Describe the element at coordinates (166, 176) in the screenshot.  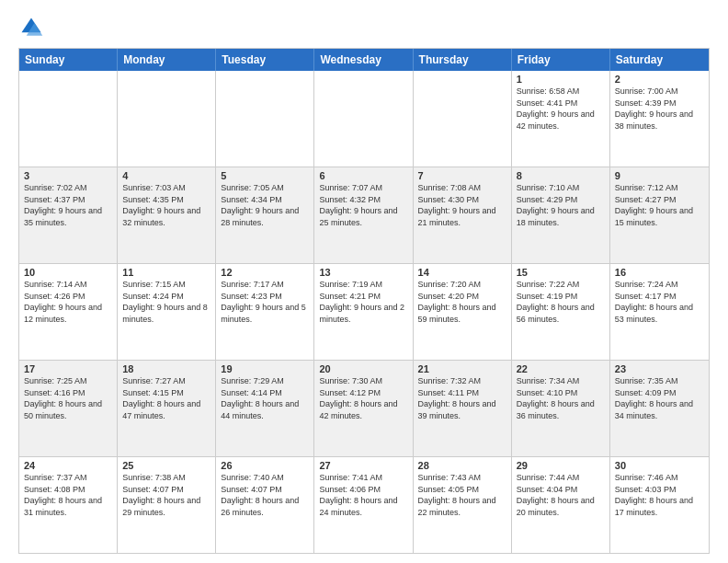
I see `day-number: 4` at that location.